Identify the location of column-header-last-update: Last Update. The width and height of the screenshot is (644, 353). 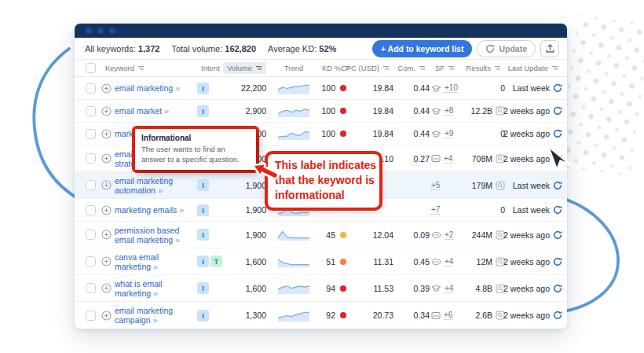
(534, 68).